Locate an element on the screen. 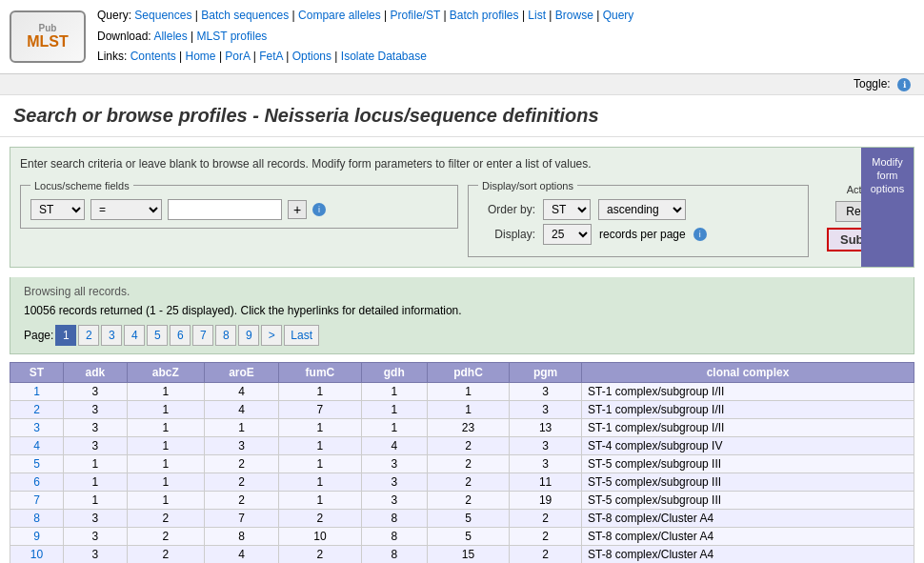 This screenshot has width=924, height=563. st-link: 3 is located at coordinates (36, 428).